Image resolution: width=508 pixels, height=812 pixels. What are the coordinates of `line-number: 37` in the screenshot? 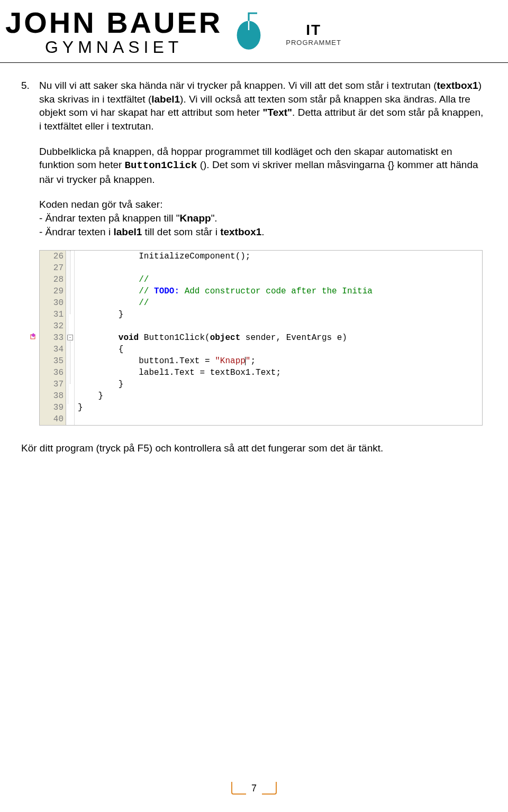 It's located at (53, 384).